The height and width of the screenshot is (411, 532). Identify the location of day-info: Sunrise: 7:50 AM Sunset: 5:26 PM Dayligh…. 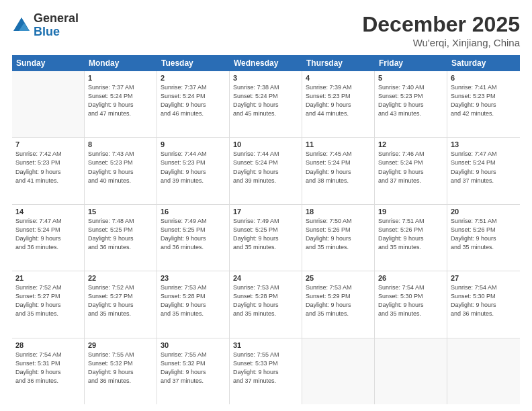
(339, 234).